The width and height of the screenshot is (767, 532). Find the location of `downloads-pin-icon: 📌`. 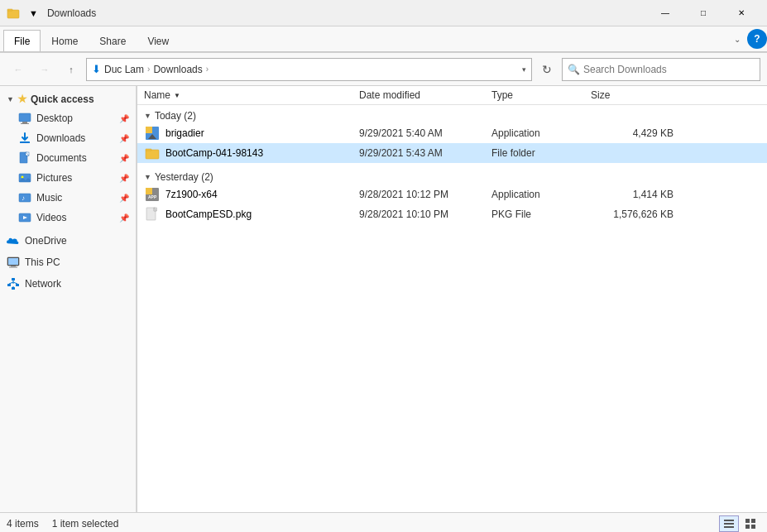

downloads-pin-icon: 📌 is located at coordinates (124, 139).